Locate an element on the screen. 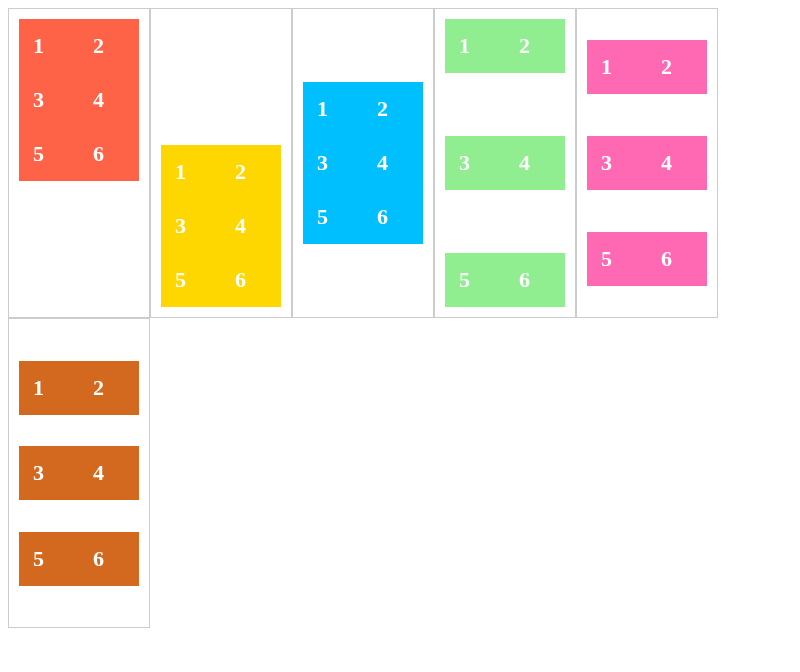 Image resolution: width=800 pixels, height=672 pixels. box-space-between: 1 2 3 4 5 6 is located at coordinates (505, 163).